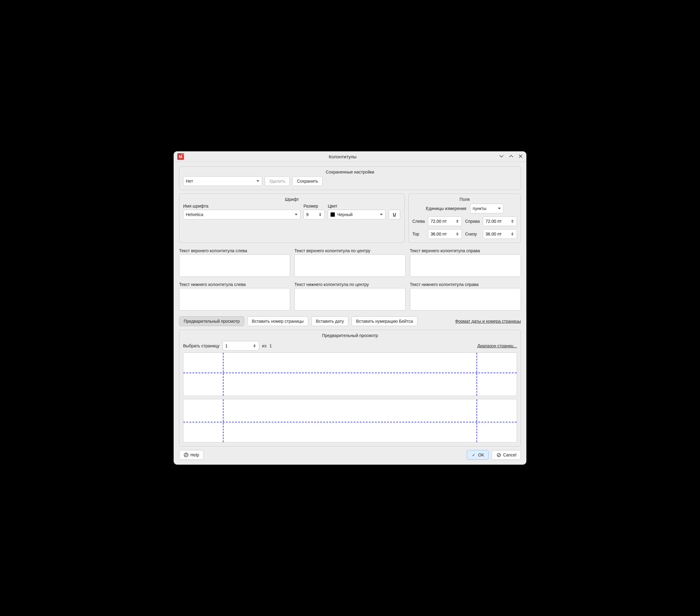  Describe the element at coordinates (235, 266) in the screenshot. I see `header-left-input` at that location.